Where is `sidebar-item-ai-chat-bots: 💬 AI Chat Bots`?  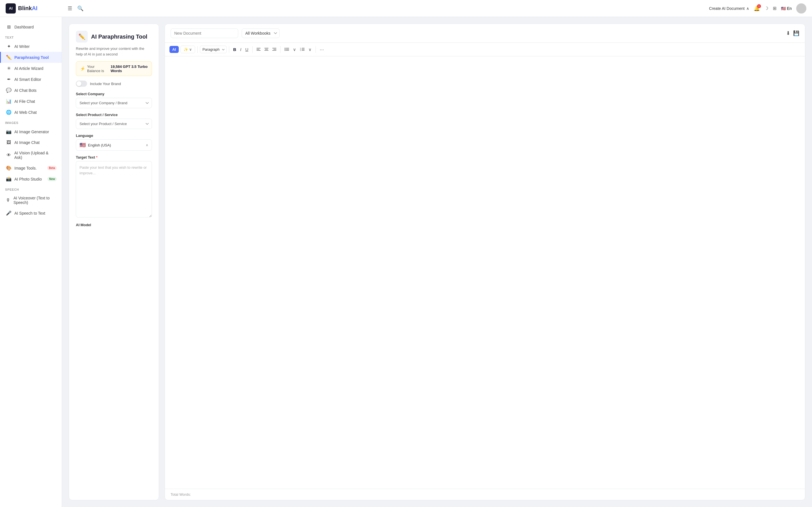 sidebar-item-ai-chat-bots: 💬 AI Chat Bots is located at coordinates (31, 91).